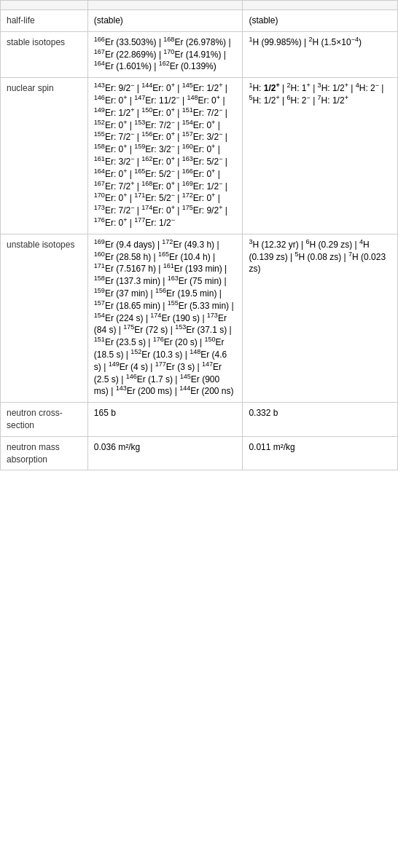 The image size is (398, 868). Describe the element at coordinates (44, 419) in the screenshot. I see `row-label-4: neutron cross-section` at that location.